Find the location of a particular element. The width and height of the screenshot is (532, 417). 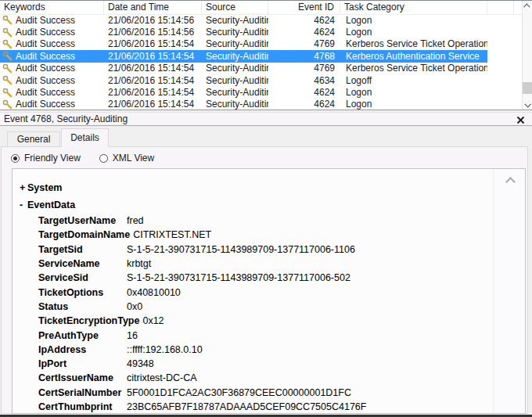

column-header-event-id: Event ID is located at coordinates (304, 8).